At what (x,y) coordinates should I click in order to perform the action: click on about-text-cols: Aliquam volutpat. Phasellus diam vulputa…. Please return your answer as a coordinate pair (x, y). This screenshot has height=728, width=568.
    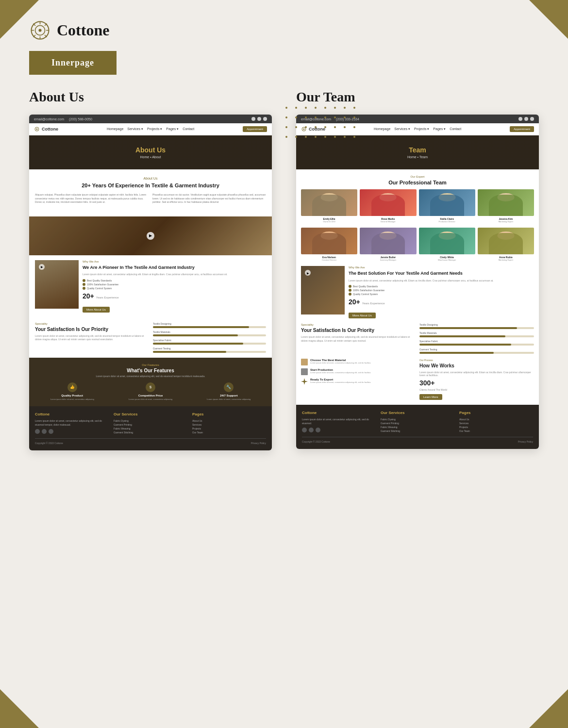
    Looking at the image, I should click on (150, 199).